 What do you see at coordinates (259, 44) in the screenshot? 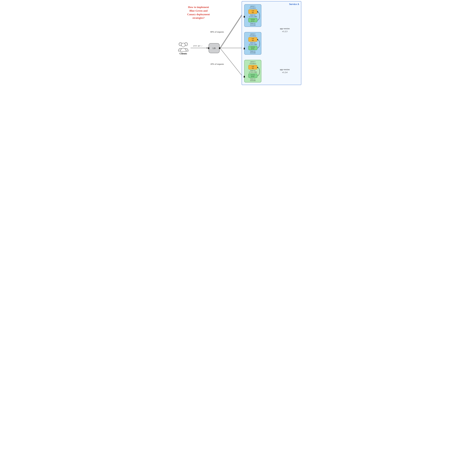
I see `server-2-curve` at bounding box center [259, 44].